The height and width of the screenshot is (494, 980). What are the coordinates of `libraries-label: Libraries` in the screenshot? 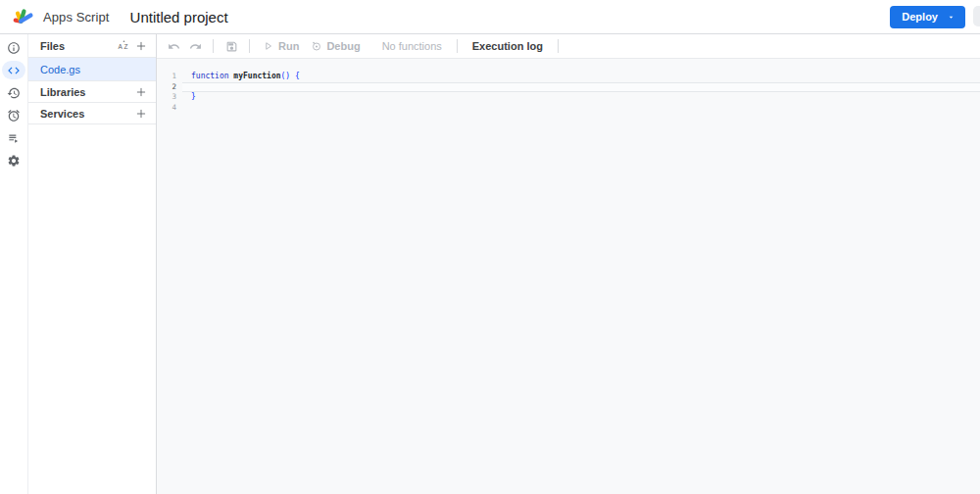 It's located at (86, 92).